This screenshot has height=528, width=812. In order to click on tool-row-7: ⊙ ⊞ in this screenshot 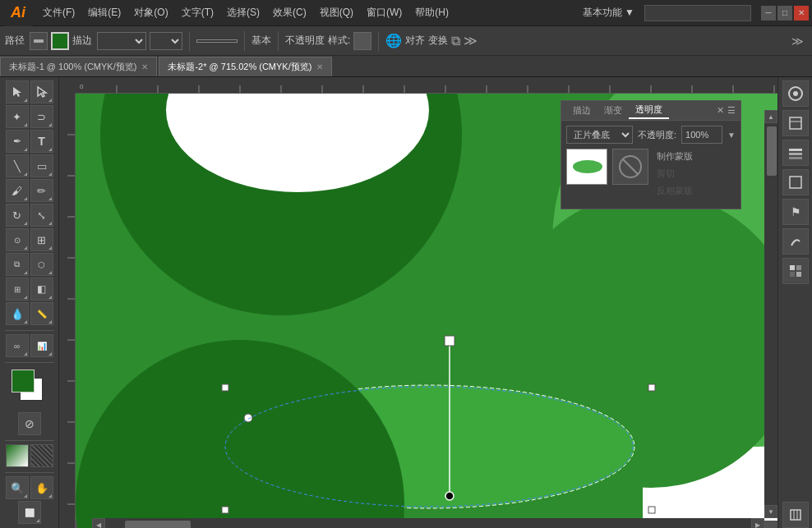, I will do `click(30, 240)`.